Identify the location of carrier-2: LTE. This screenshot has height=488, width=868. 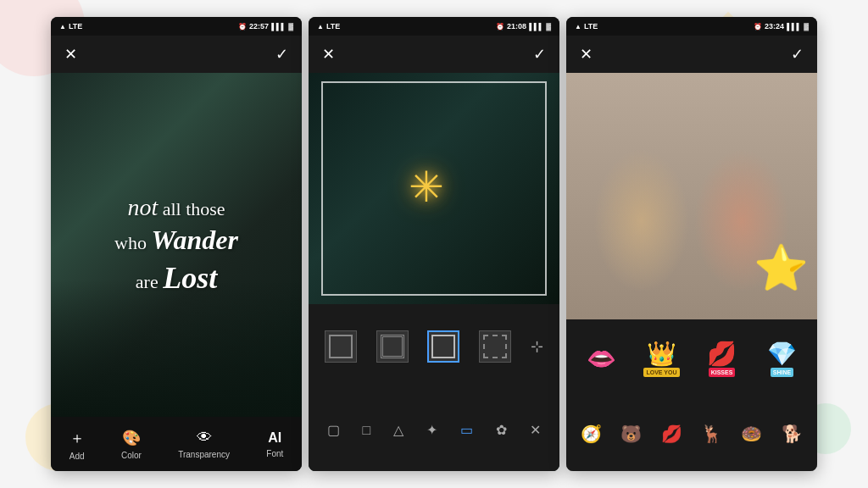
(333, 26).